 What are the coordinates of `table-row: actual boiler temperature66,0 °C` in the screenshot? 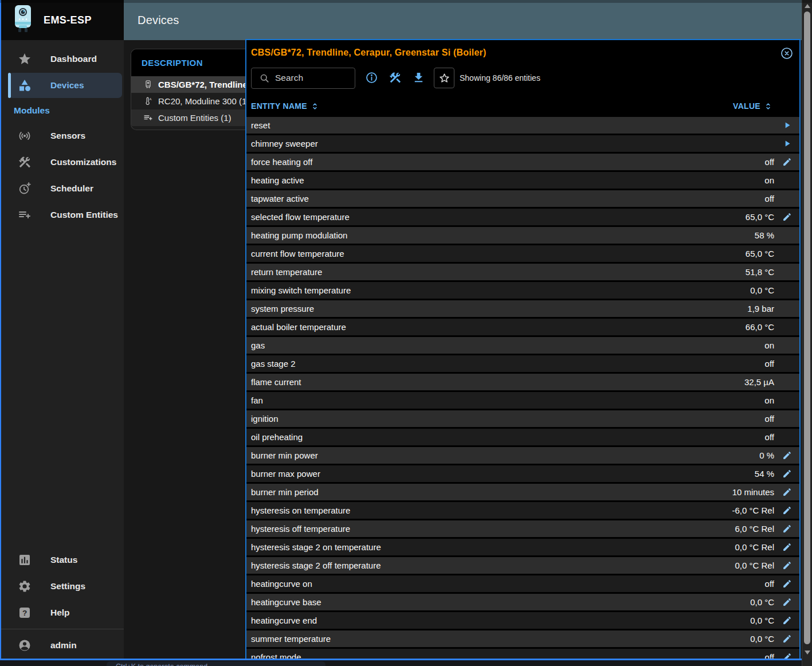 It's located at (523, 327).